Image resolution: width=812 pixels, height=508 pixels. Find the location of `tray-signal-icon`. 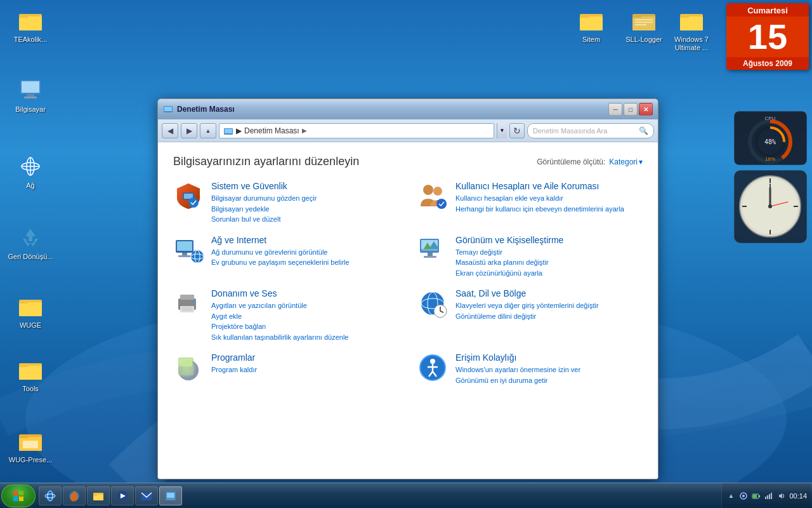

tray-signal-icon is located at coordinates (769, 496).